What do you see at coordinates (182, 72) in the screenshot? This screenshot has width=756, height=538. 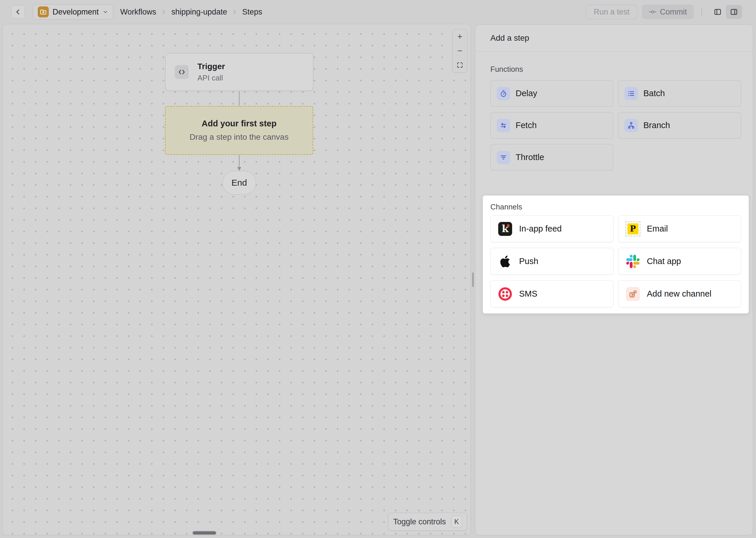 I see `code-brackets-icon` at bounding box center [182, 72].